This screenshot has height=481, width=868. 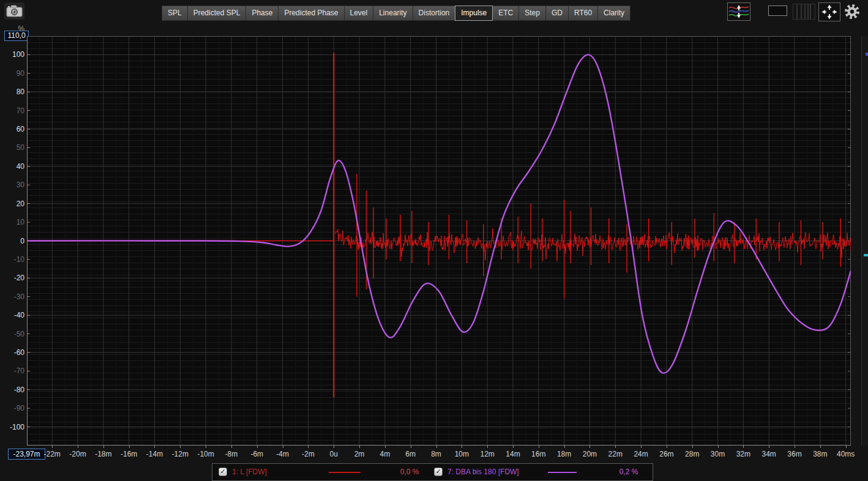 I want to click on y-tick-label: 80, so click(x=12, y=92).